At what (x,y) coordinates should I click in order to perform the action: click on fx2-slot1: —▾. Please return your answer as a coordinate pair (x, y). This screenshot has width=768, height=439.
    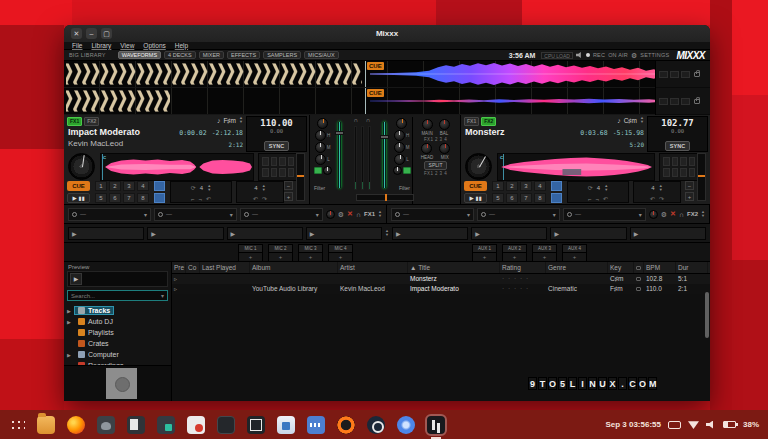
    Looking at the image, I should click on (432, 214).